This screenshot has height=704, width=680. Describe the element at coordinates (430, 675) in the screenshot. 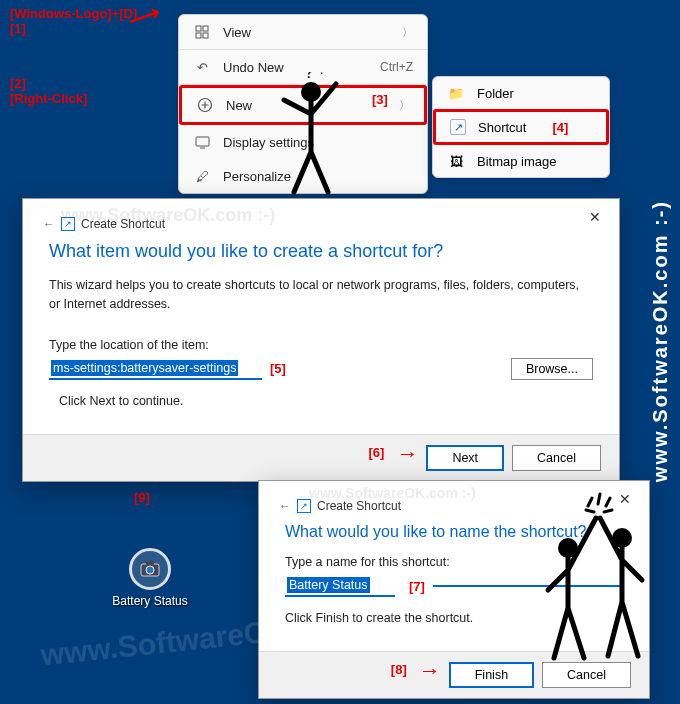

I see `arrow-8: →` at that location.